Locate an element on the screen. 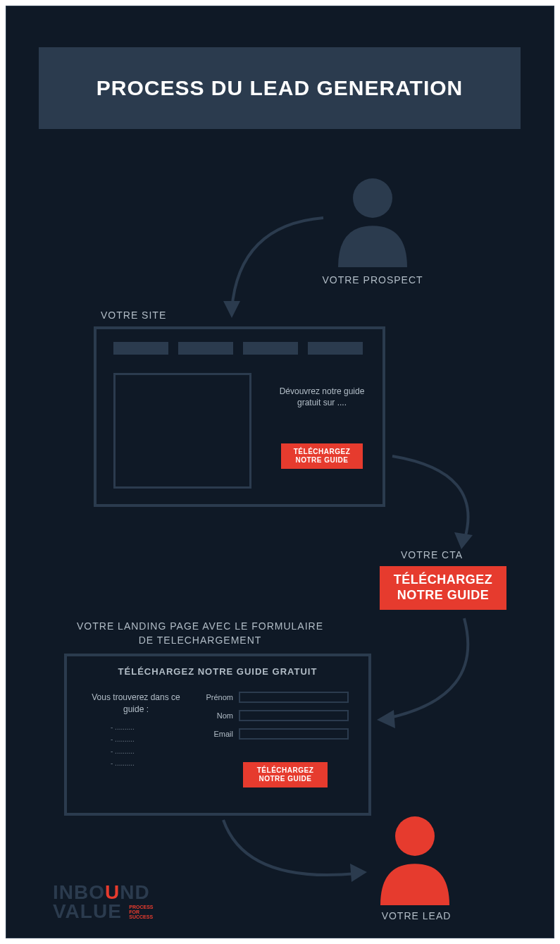 This screenshot has height=944, width=560. lp-bullets: - .......... - .......... - .......... -… is located at coordinates (136, 745).